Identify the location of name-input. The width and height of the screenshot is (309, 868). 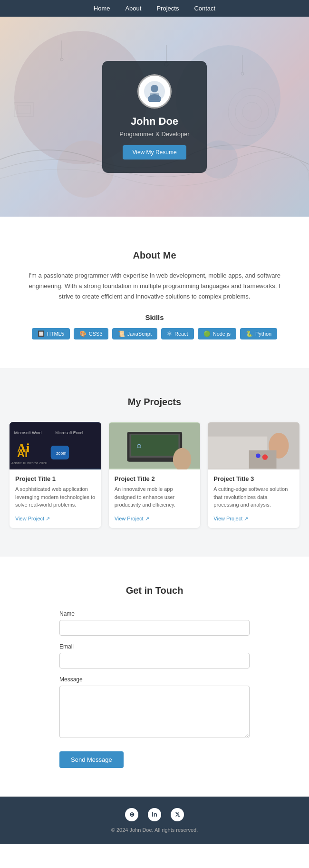
(154, 628).